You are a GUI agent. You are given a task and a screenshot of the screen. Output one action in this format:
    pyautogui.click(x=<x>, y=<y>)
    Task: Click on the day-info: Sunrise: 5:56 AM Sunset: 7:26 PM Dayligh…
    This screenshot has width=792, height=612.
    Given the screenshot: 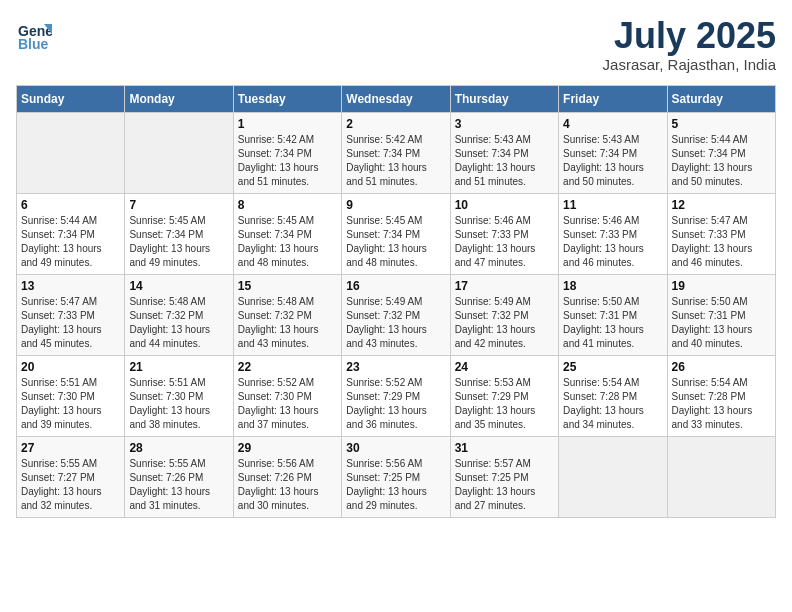 What is the action you would take?
    pyautogui.click(x=288, y=485)
    